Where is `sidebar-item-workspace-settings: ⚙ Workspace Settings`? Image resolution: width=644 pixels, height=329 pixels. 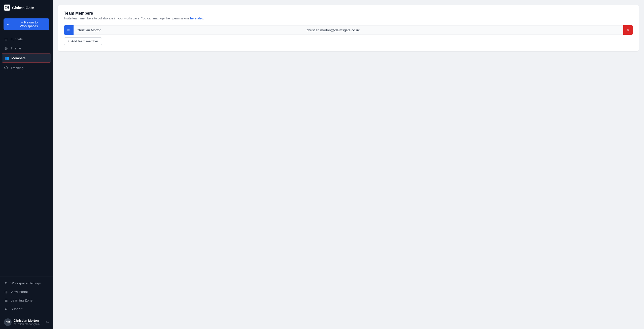 sidebar-item-workspace-settings: ⚙ Workspace Settings is located at coordinates (26, 283).